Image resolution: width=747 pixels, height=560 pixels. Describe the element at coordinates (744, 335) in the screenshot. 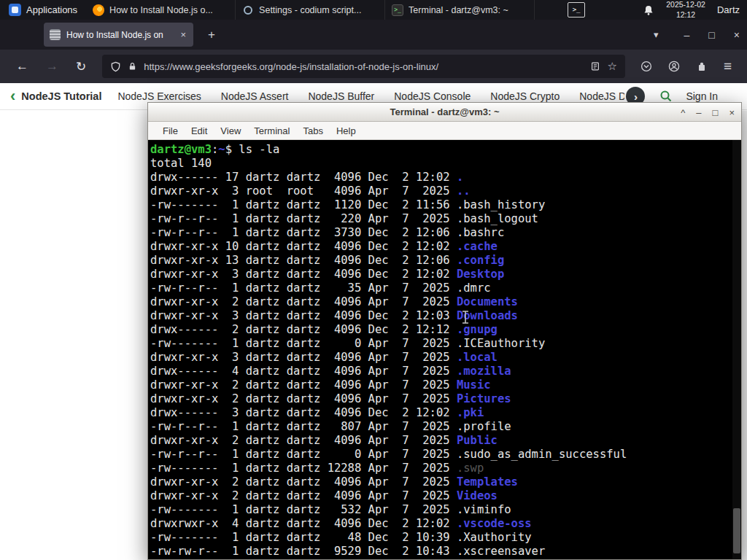

I see `page-scrollbar` at that location.